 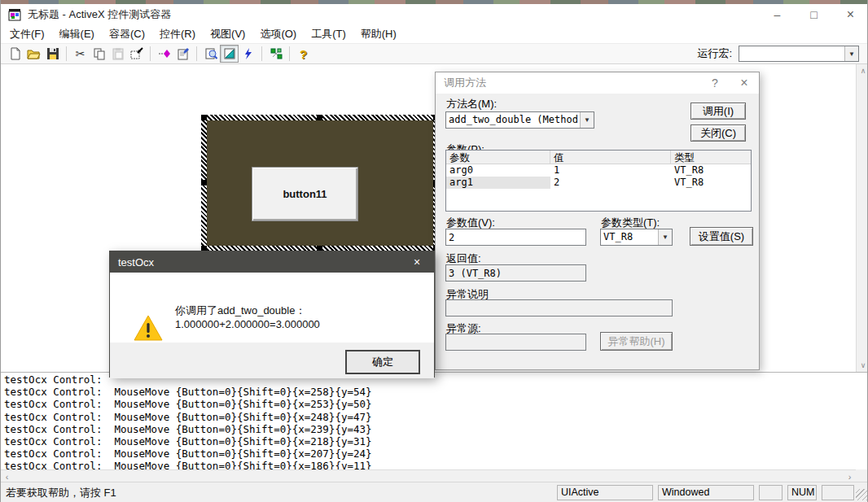 I want to click on design-mode-icon, so click(x=230, y=54).